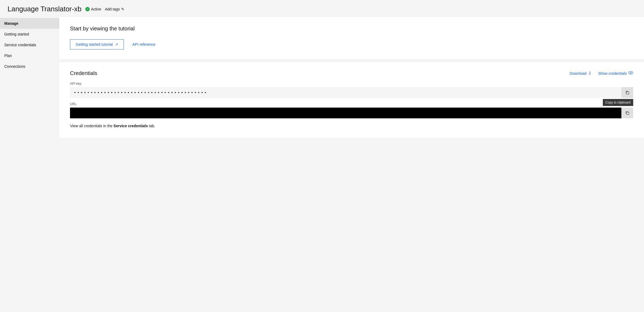 This screenshot has width=644, height=312. What do you see at coordinates (352, 93) in the screenshot?
I see `api-key-field-wrapper: Copy to clipboard` at bounding box center [352, 93].